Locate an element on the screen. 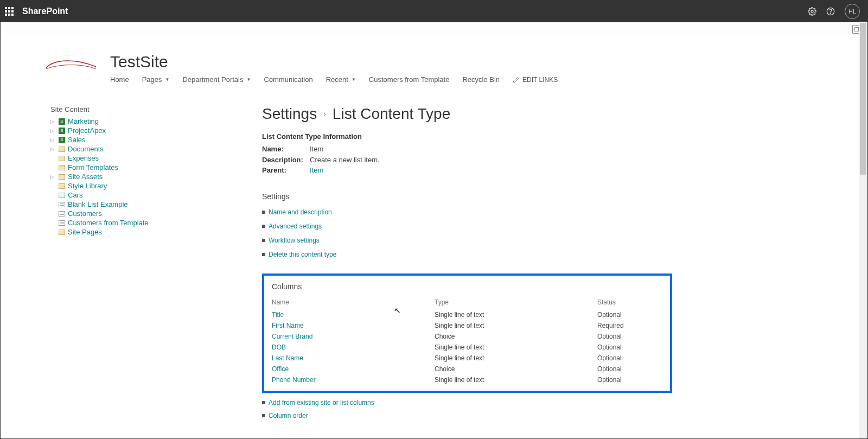 This screenshot has height=439, width=868. column-name-link: Current Brand is located at coordinates (292, 336).